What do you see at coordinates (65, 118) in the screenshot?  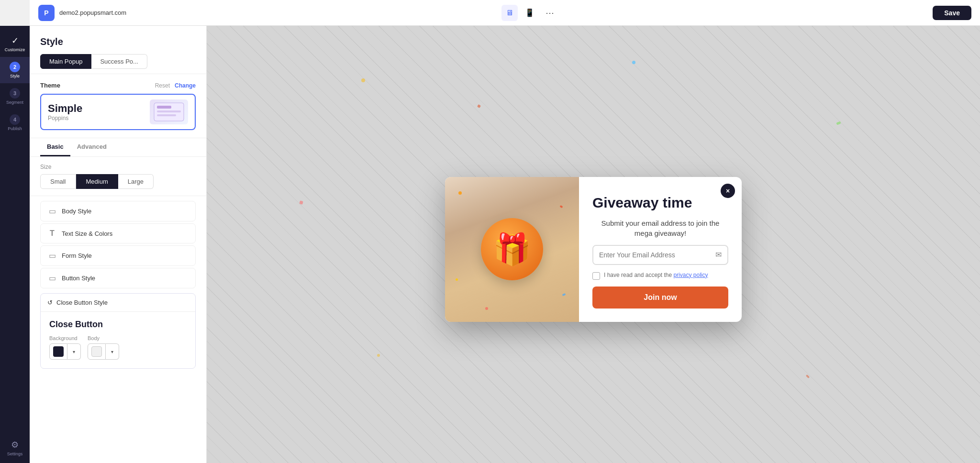 I see `theme-font: Poppins` at bounding box center [65, 118].